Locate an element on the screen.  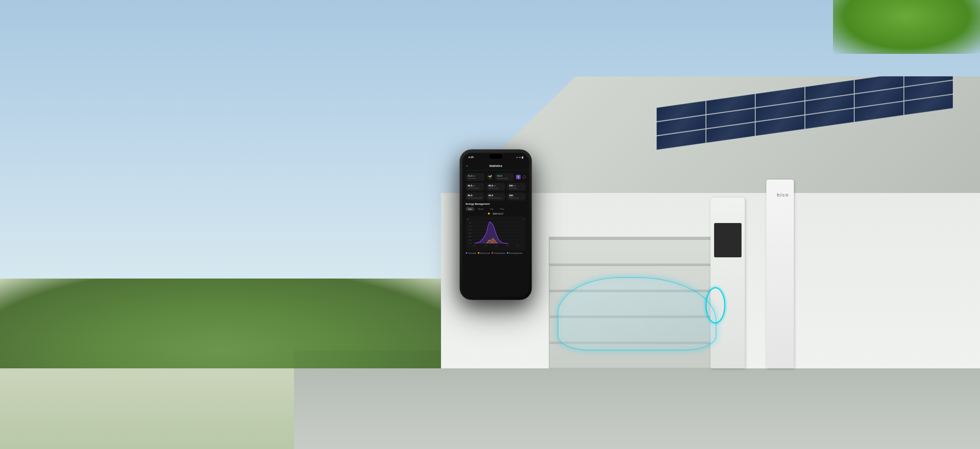
total-yield-card: 260kWh Total yield is located at coordinates (517, 187).